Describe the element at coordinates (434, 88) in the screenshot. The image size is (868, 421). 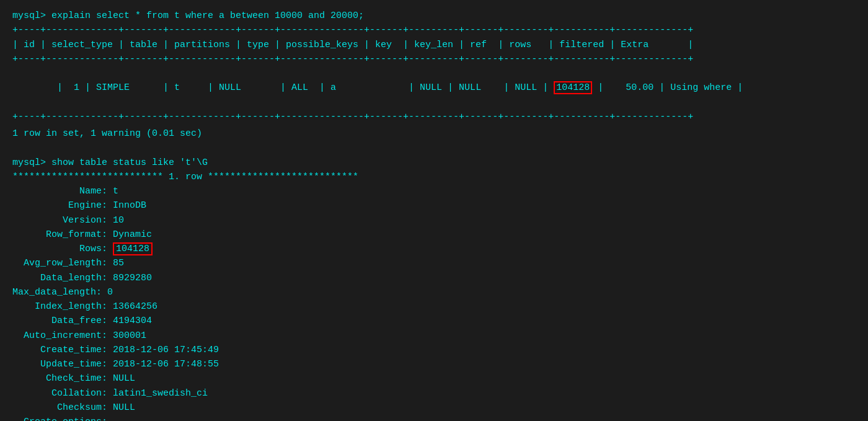
I see `table-data-row: | 1 | SIMPLE | t | NULL | ALL | a | NULL…` at that location.